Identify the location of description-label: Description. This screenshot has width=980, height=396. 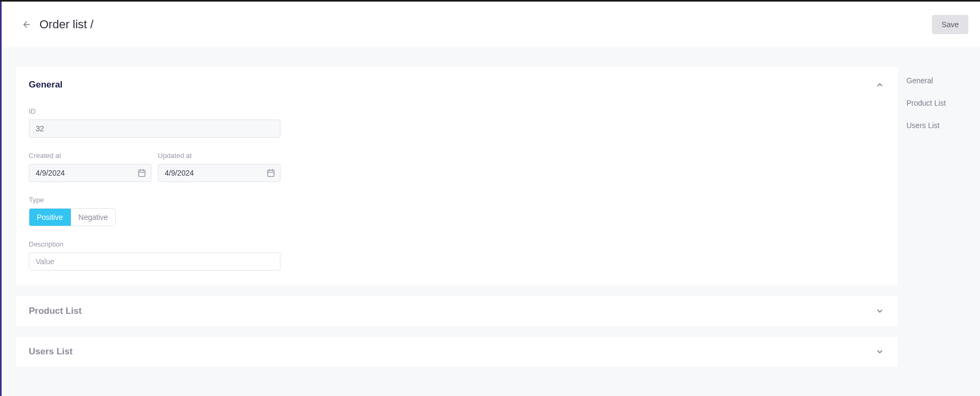
(457, 244).